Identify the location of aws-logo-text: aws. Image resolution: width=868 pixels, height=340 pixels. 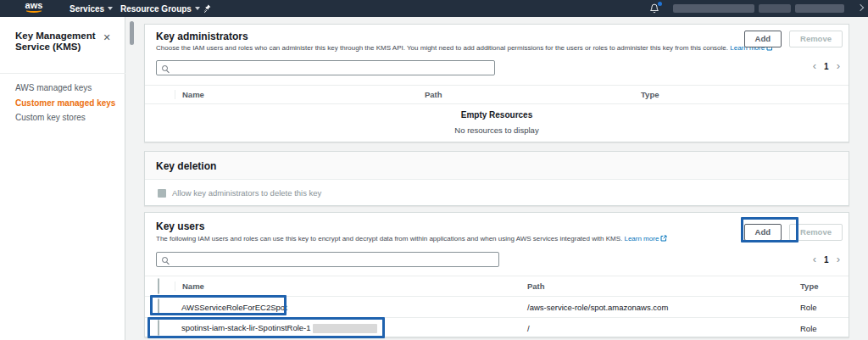
(34, 5).